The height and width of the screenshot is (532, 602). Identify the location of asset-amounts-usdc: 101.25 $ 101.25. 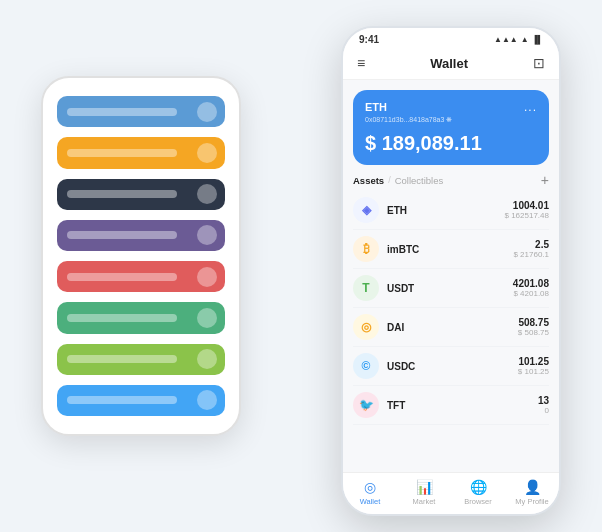
(534, 366).